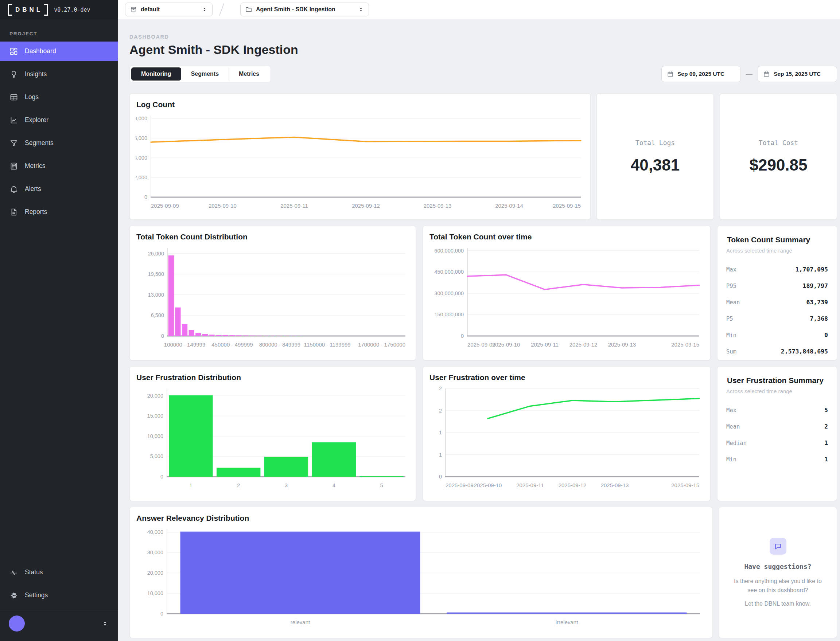 The width and height of the screenshot is (840, 641). Describe the element at coordinates (778, 604) in the screenshot. I see `suggestions-body-2: Let the DBNL team know.` at that location.